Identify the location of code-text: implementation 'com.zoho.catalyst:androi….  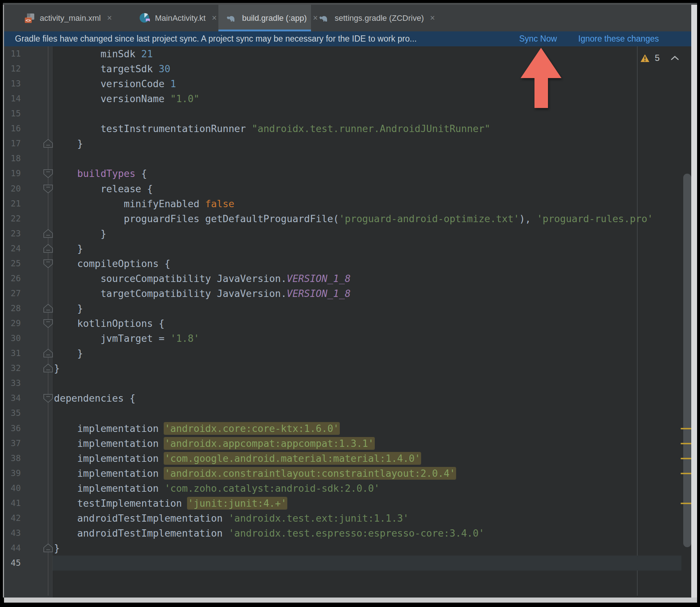
(217, 488).